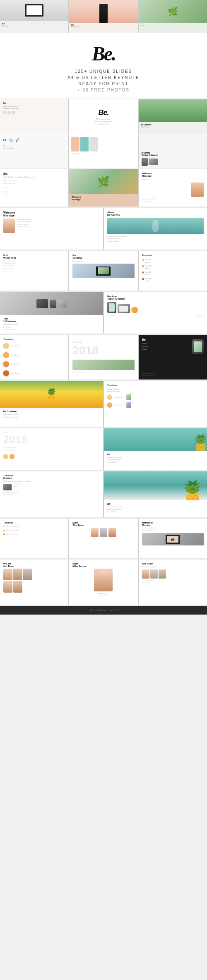 The width and height of the screenshot is (207, 980). Describe the element at coordinates (104, 54) in the screenshot. I see `hero-logo: Be.` at that location.